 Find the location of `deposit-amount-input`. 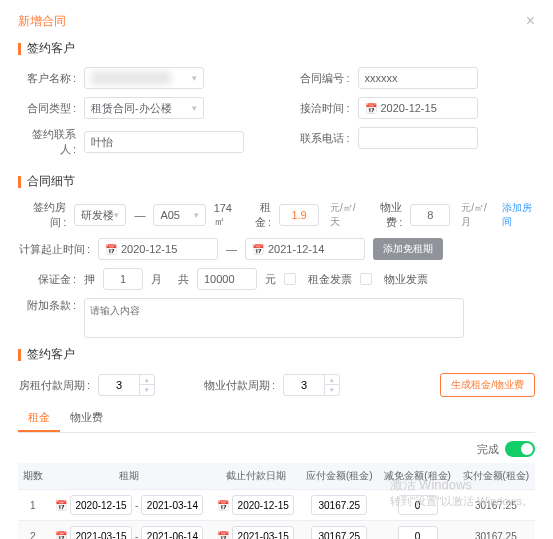

deposit-amount-input is located at coordinates (227, 279).